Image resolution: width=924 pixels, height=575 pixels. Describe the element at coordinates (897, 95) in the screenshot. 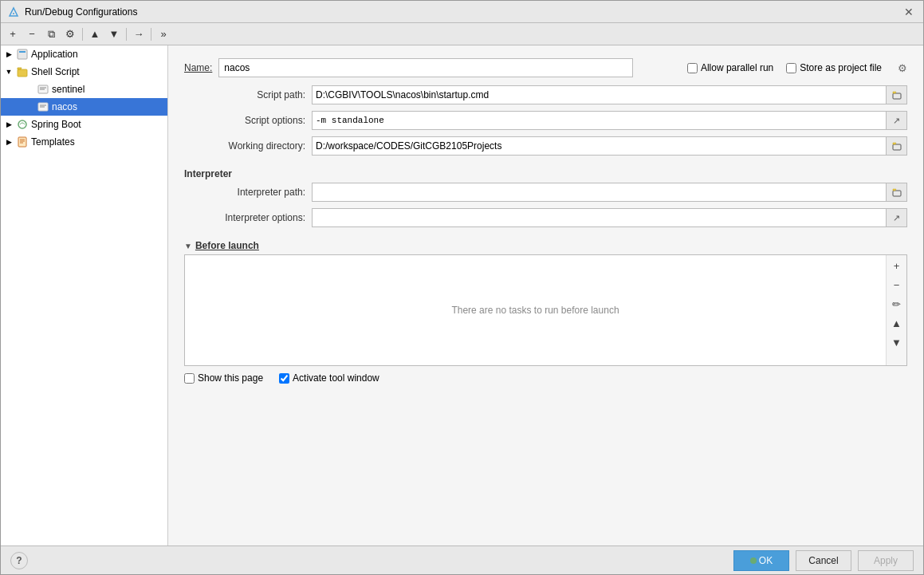

I see `script-path-browse-button` at that location.